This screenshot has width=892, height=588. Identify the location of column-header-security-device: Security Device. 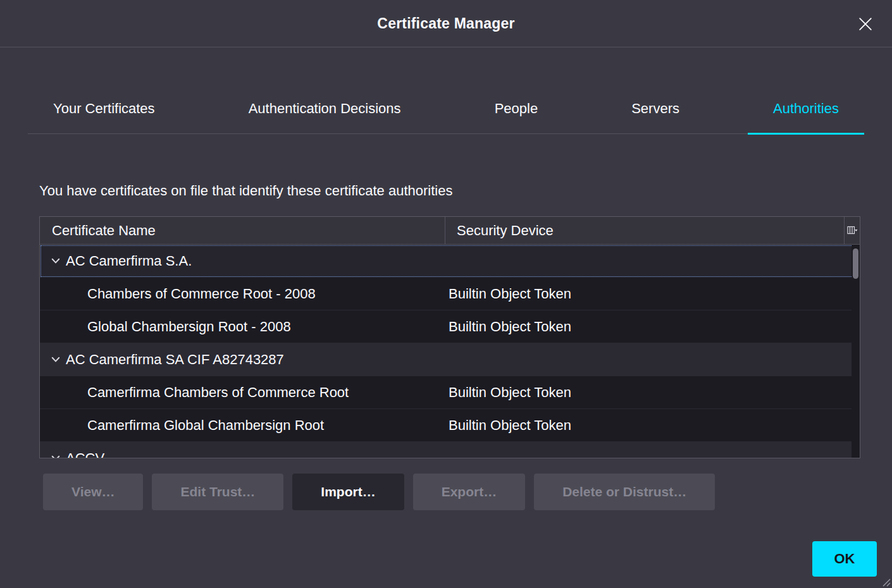
(645, 230).